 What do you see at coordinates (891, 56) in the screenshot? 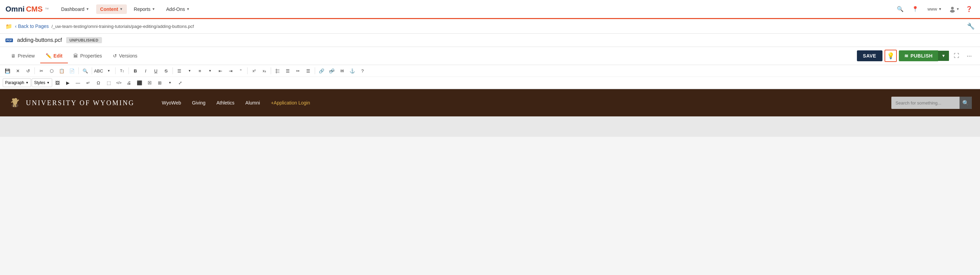
I see `lightbulb-icon: 💡` at bounding box center [891, 56].